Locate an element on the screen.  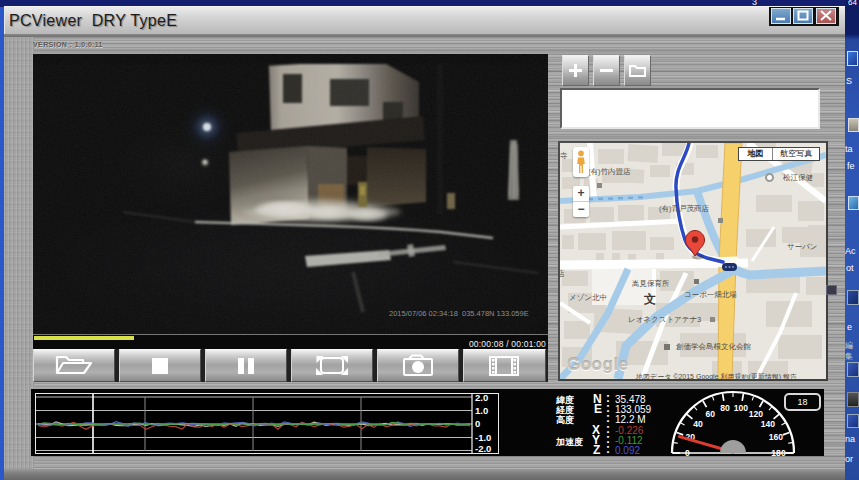
svg-text: -2.0 is located at coordinates (483, 448).